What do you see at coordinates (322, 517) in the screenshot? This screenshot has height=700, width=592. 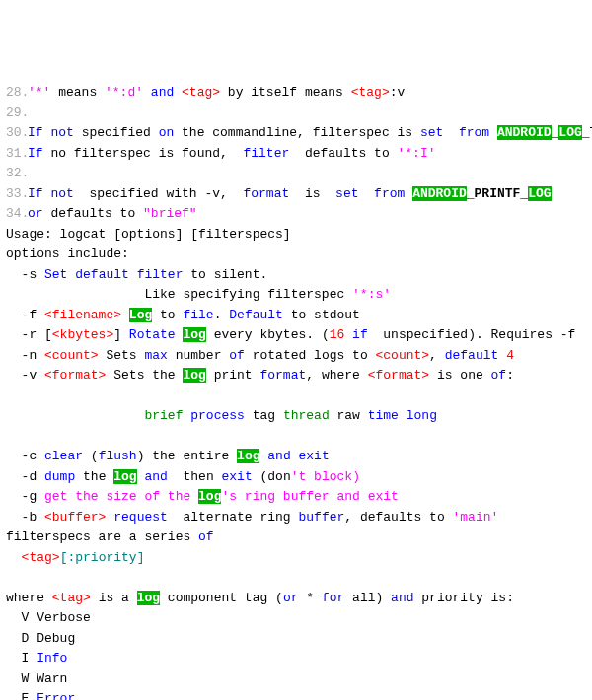 I see `keyword-buffer: buffer` at bounding box center [322, 517].